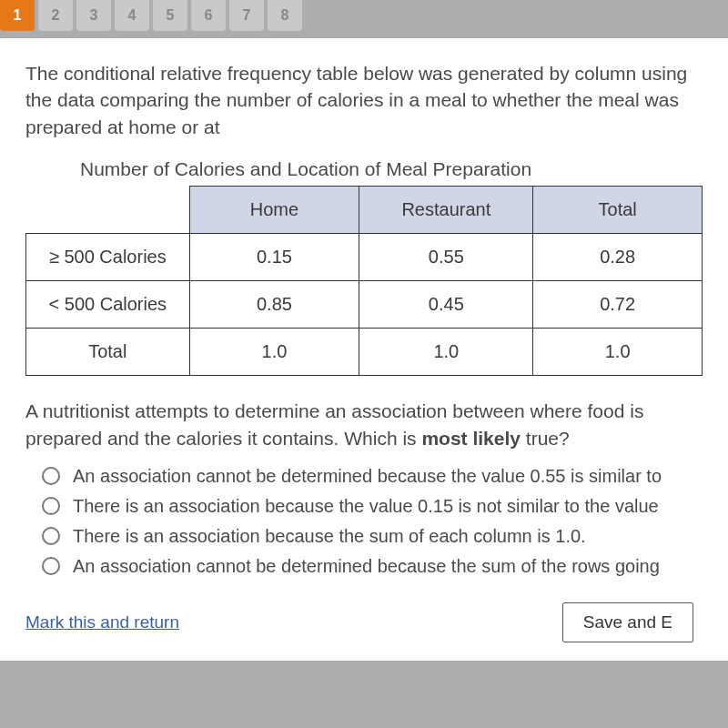  What do you see at coordinates (94, 15) in the screenshot?
I see `nav-tab-3: 3` at bounding box center [94, 15].